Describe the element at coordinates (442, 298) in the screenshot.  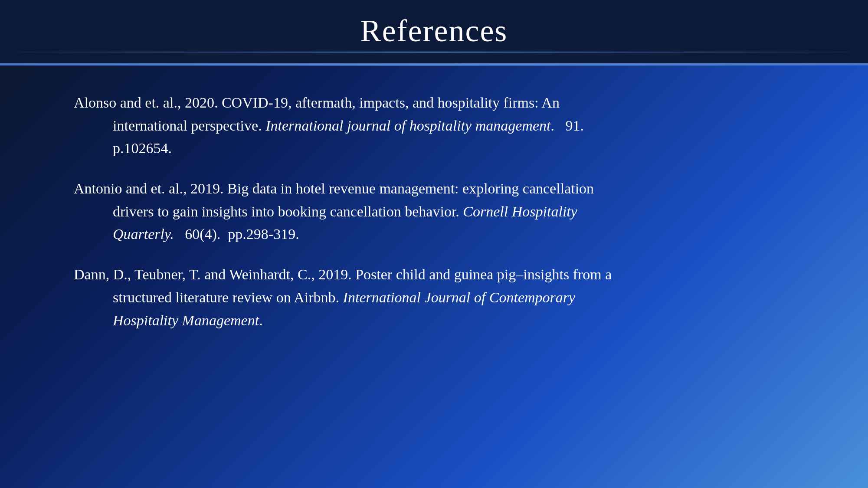
I see `reference-item-3: Dann, D., Teubner, T. and Weinhardt, C.,…` at that location.